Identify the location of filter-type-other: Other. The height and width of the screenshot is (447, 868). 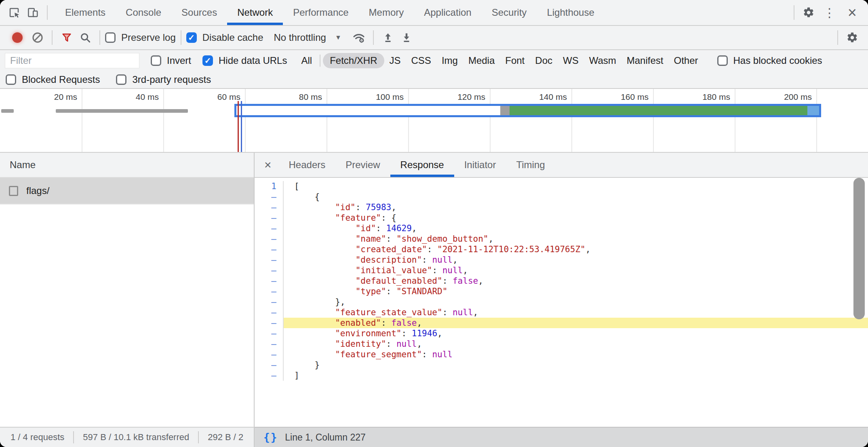
(686, 61).